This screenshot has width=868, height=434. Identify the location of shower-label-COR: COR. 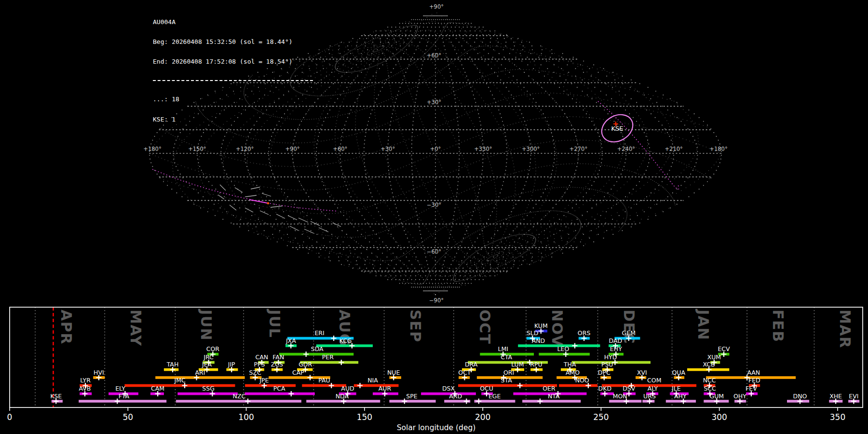
(213, 349).